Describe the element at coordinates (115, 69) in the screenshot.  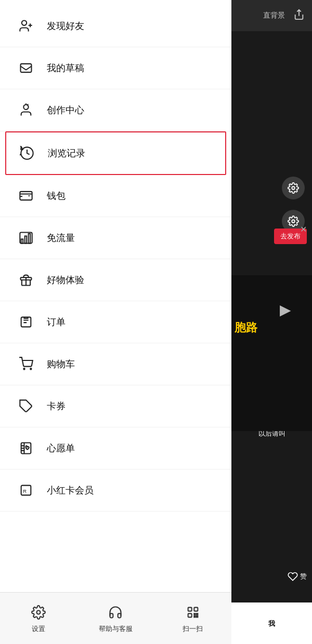
I see `menu-item-drafts: 我的草稿` at that location.